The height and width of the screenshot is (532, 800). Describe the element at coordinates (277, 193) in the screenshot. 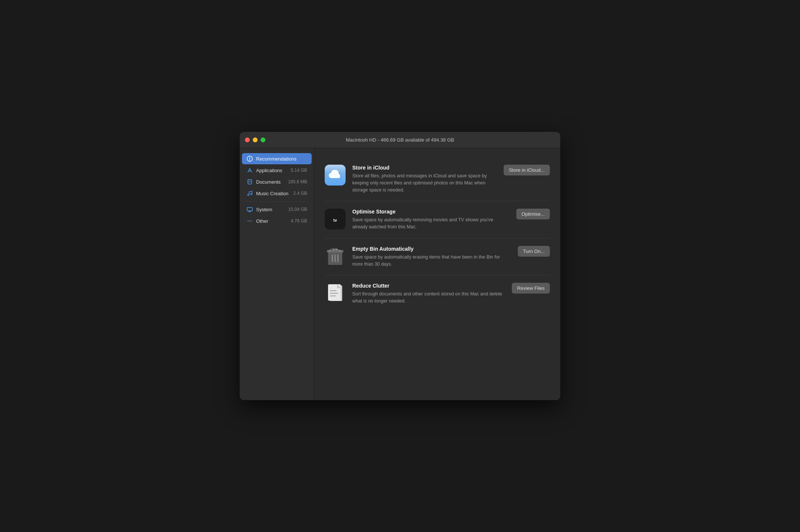

I see `sidebar-item-music-creation: Music Creation 2.4 GB` at that location.